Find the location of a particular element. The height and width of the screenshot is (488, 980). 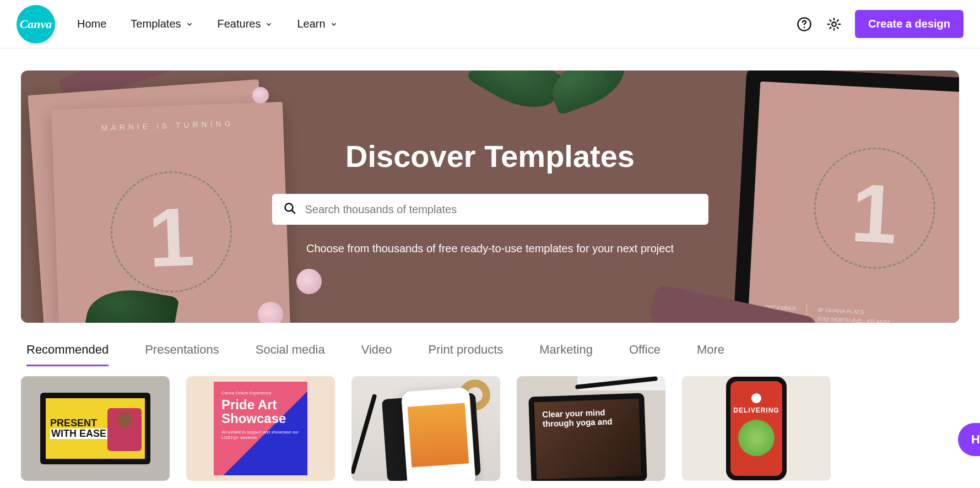

create-design-button: Create a design is located at coordinates (909, 24).